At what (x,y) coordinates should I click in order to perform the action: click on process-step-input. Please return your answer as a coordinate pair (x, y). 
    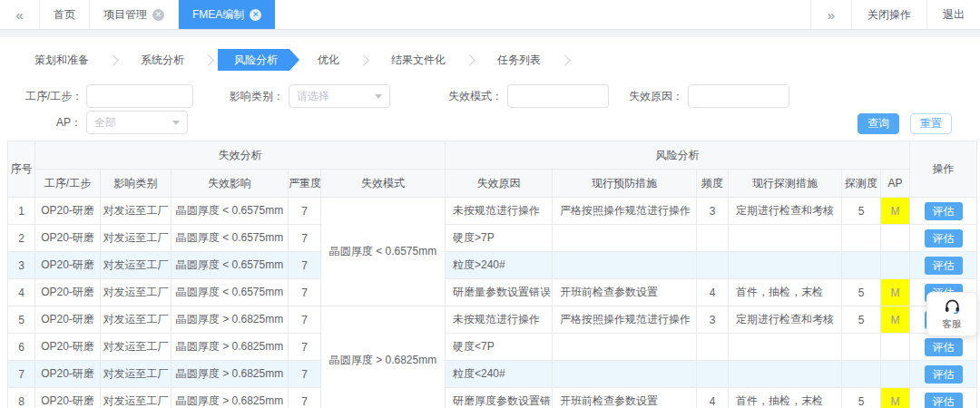
    Looking at the image, I should click on (140, 96).